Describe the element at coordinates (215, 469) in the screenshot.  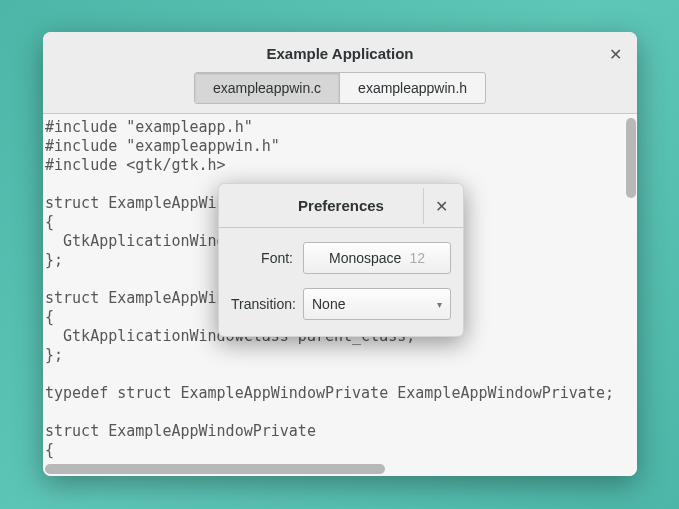
I see `horizontal-scrollbar` at that location.